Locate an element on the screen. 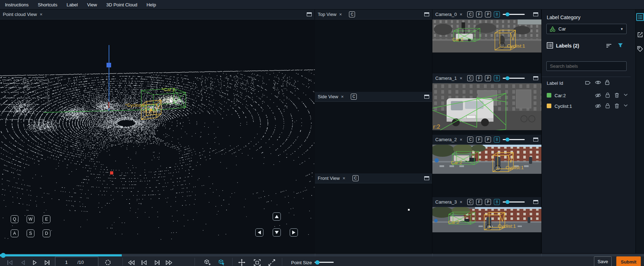  skip-back-button is located at coordinates (144, 262).